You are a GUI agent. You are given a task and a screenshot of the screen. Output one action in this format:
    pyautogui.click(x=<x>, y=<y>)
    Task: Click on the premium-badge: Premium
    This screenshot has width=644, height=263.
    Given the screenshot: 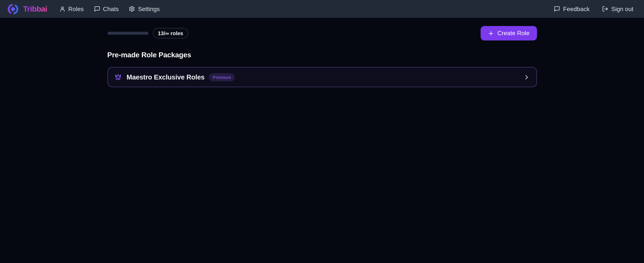 What is the action you would take?
    pyautogui.click(x=222, y=77)
    